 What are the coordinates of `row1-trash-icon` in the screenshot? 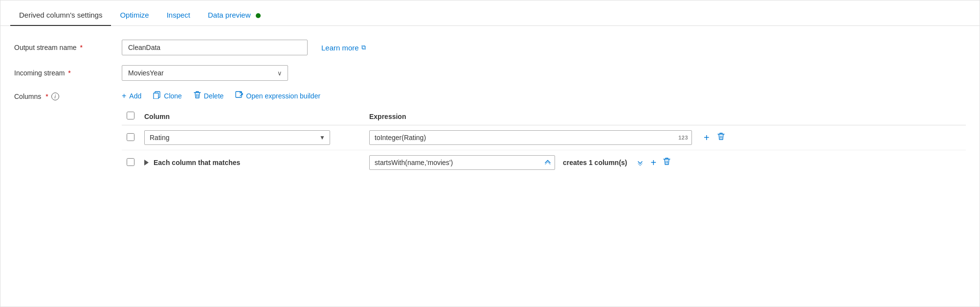 It's located at (721, 138).